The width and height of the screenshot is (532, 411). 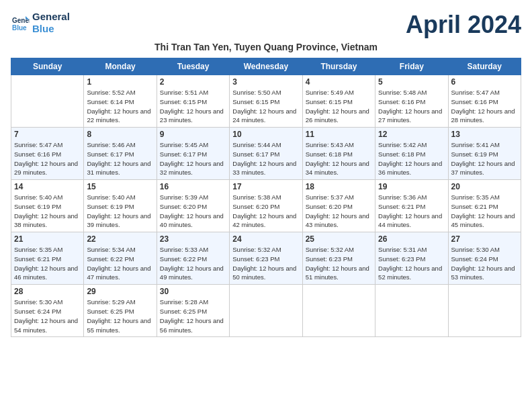 What do you see at coordinates (51, 23) in the screenshot?
I see `logo-text: General Blue` at bounding box center [51, 23].